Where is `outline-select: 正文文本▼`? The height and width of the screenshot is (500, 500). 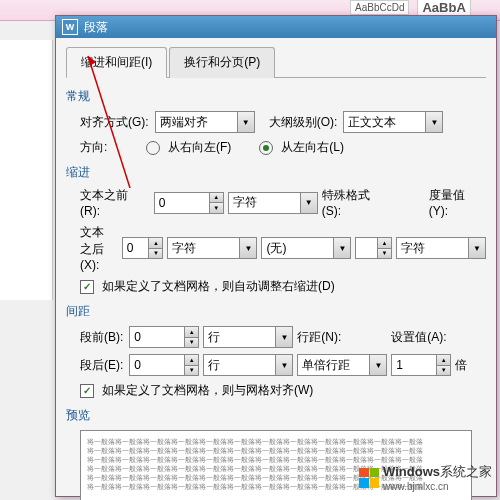
outline-select: 正文文本▼ is located at coordinates (393, 122).